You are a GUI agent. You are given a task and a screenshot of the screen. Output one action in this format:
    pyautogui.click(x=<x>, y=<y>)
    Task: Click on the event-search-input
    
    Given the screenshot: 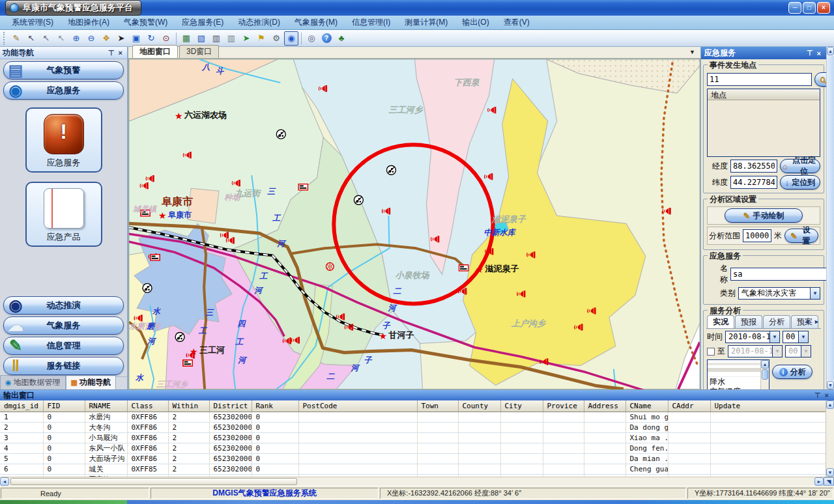 What is the action you would take?
    pyautogui.click(x=760, y=79)
    